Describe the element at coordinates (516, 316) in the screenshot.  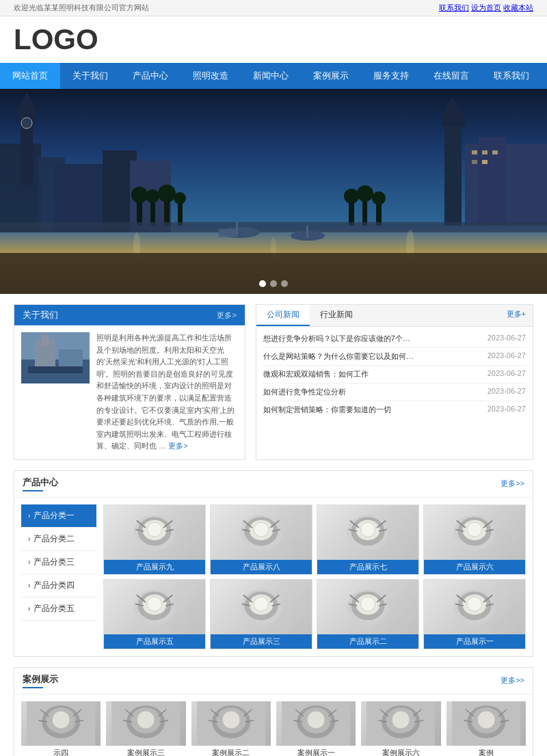
I see `news-more: 更多+` at that location.